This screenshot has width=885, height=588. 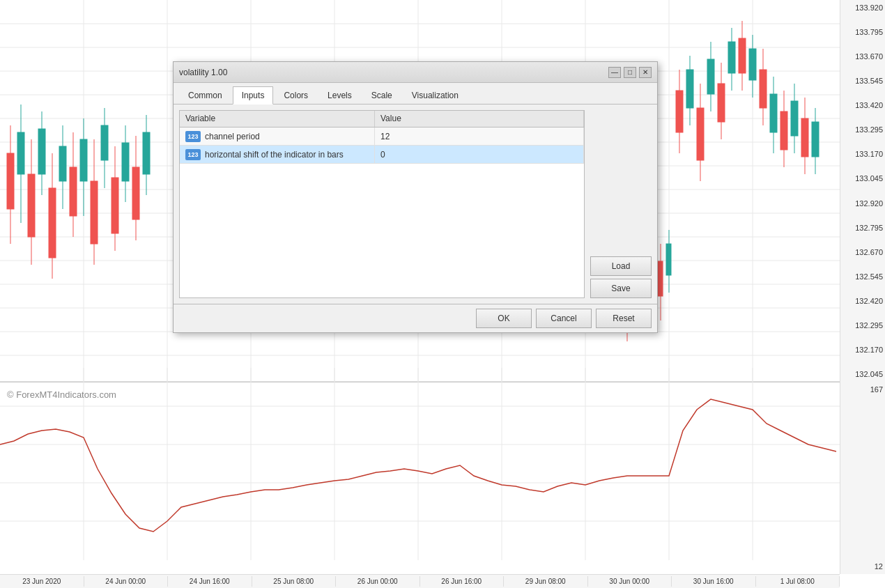 What do you see at coordinates (382, 204) in the screenshot?
I see `inputs-table: Variable Value 123 channel period 12 123…` at bounding box center [382, 204].